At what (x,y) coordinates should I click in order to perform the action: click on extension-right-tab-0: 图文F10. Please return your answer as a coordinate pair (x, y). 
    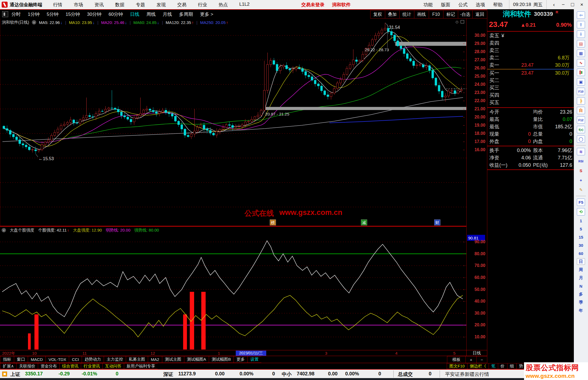
    Looking at the image, I should click on (457, 366).